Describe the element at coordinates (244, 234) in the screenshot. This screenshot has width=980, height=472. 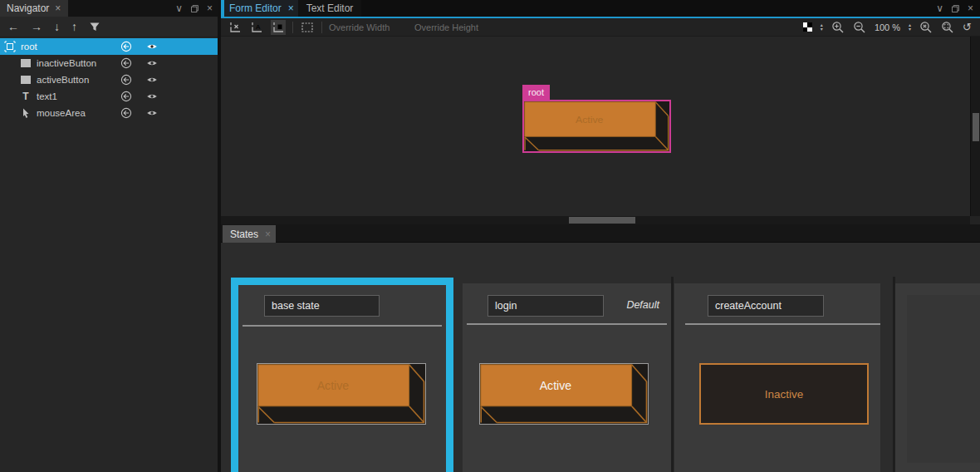
I see `states-tab-label: States` at that location.